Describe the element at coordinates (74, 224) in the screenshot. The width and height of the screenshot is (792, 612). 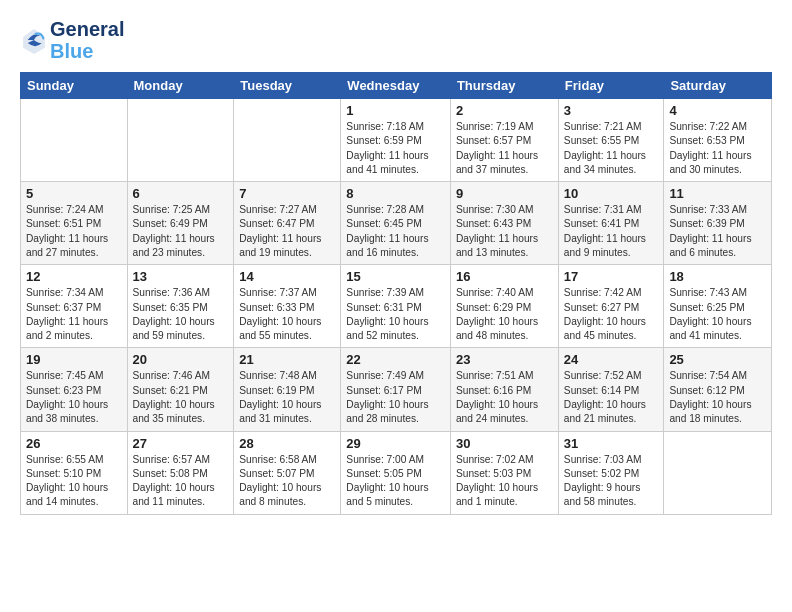
I see `calendar-cell: 5Sunrise: 7:24 AMSunset: 6:51 PMDaylight…` at that location.